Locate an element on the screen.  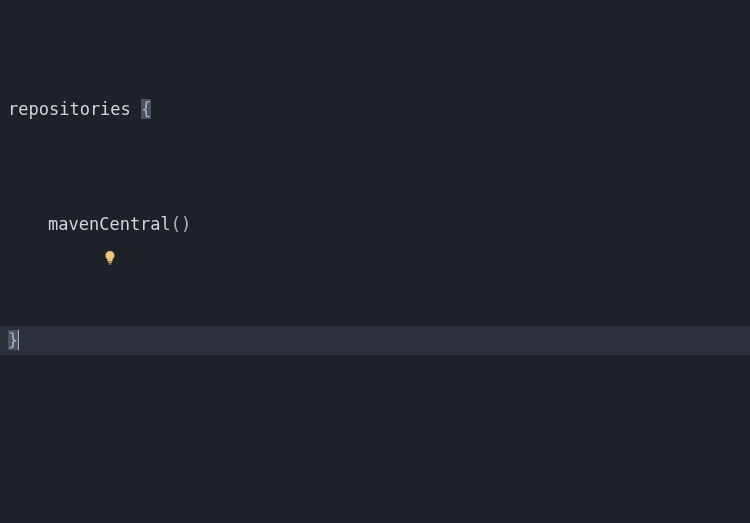
text-cursor is located at coordinates (18, 340).